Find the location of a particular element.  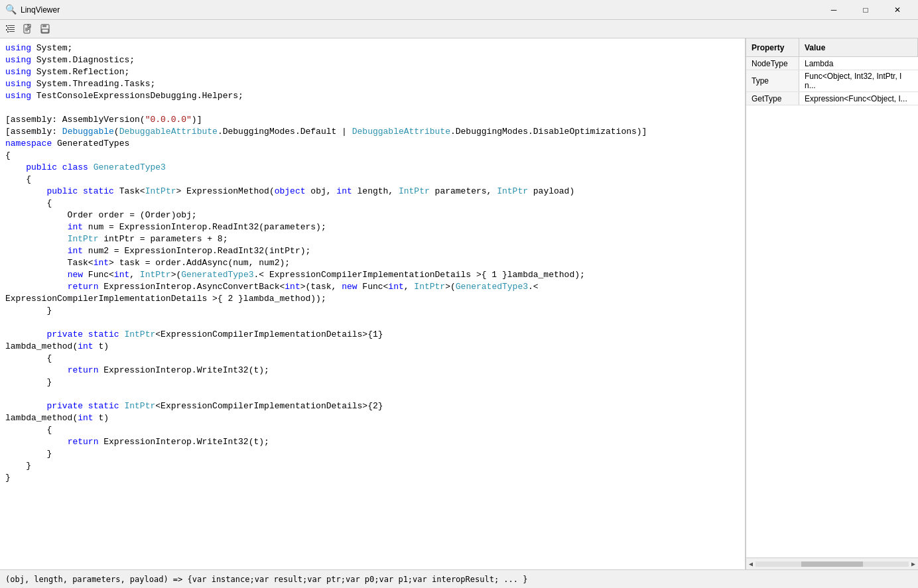

status-text: (obj, length, parameters, payload) => {v… is located at coordinates (267, 579).